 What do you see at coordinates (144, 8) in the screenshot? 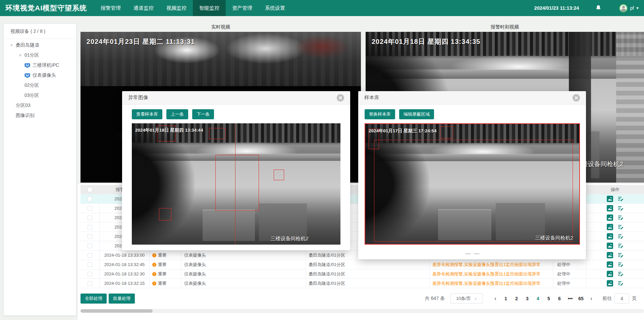
I see `nav-channel-monitor: 通道监控` at bounding box center [144, 8].